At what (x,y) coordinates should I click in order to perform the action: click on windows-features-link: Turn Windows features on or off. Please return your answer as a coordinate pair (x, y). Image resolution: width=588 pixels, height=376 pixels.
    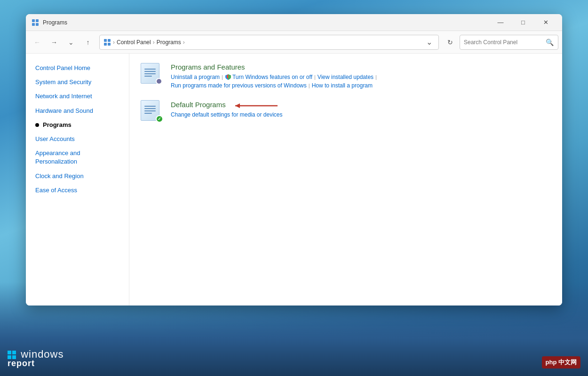
    Looking at the image, I should click on (272, 77).